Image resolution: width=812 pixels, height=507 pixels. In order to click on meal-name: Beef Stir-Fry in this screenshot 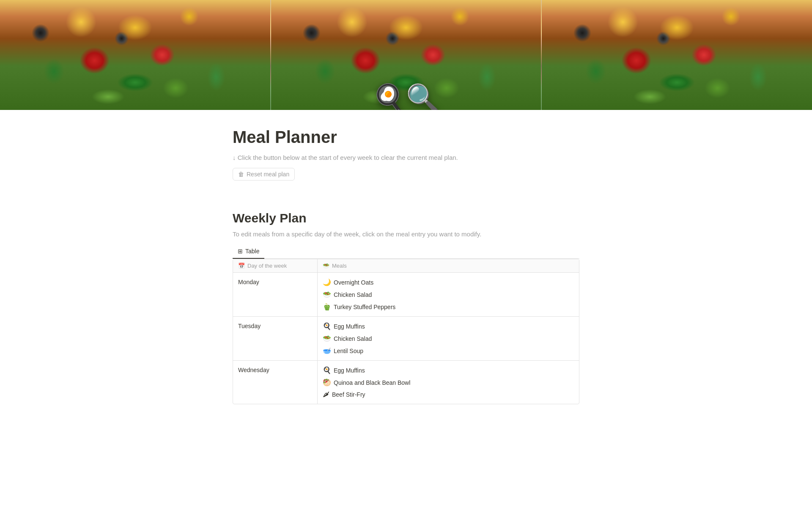, I will do `click(348, 395)`.